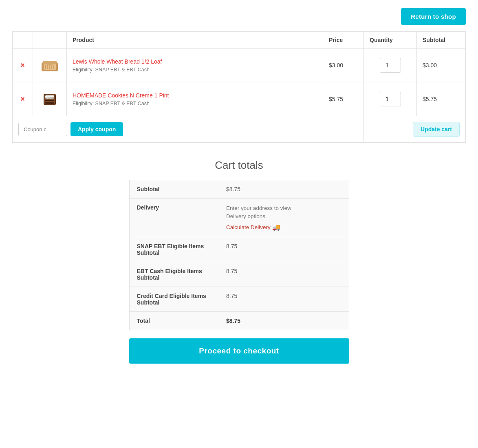 This screenshot has width=478, height=448. I want to click on col-header-remove, so click(23, 40).